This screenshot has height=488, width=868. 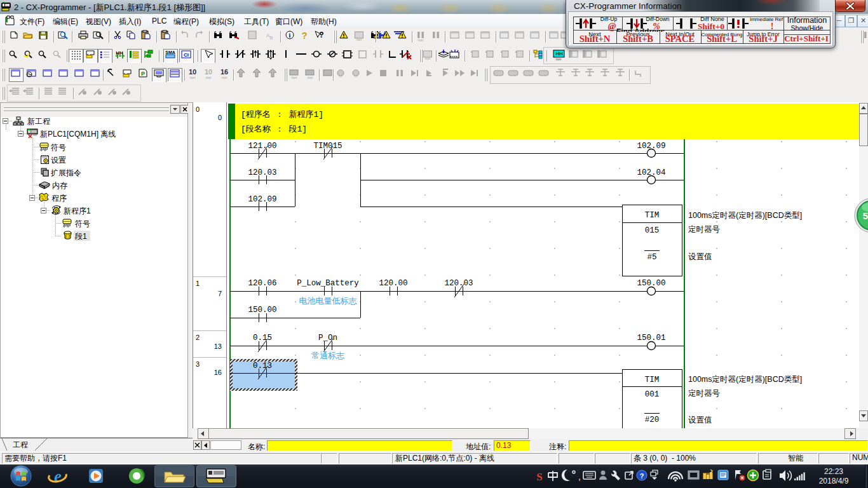 What do you see at coordinates (763, 39) in the screenshot?
I see `svg-text: Shift+J` at bounding box center [763, 39].